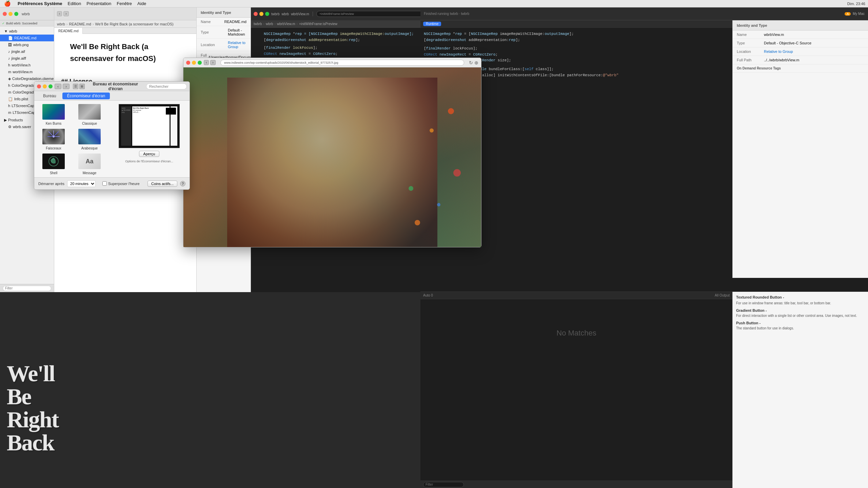 The width and height of the screenshot is (868, 488). I want to click on identity-header-right: Identity and Type, so click(800, 25).